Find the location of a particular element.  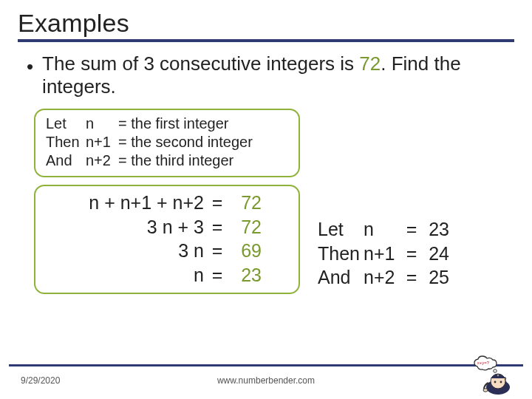

footer-divider is located at coordinates (266, 365).